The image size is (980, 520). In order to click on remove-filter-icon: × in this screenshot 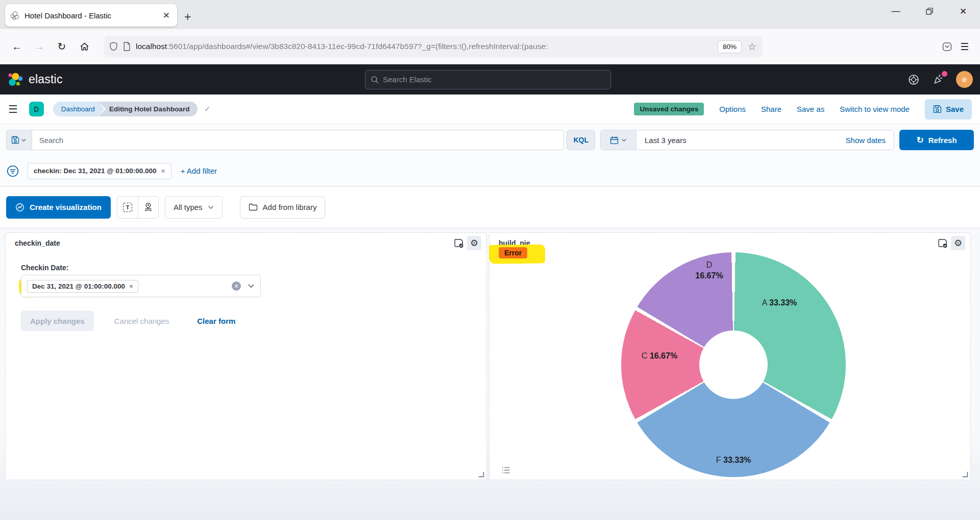, I will do `click(163, 171)`.